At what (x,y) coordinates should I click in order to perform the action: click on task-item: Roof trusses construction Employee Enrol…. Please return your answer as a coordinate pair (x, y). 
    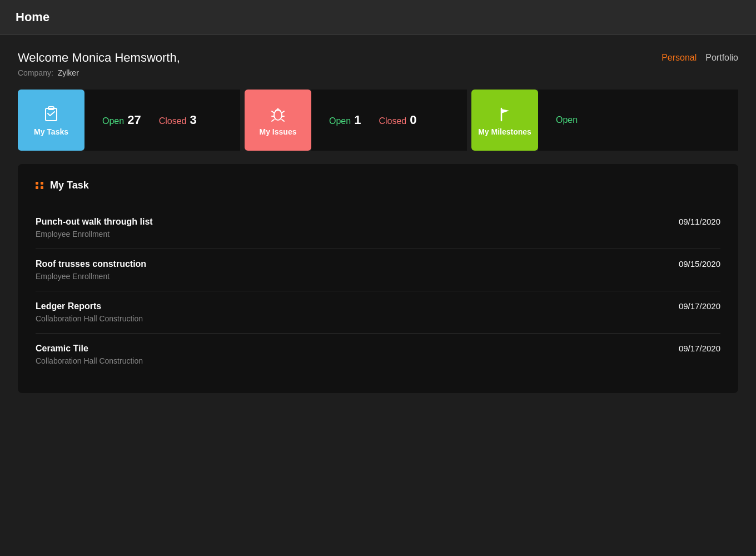
    Looking at the image, I should click on (378, 270).